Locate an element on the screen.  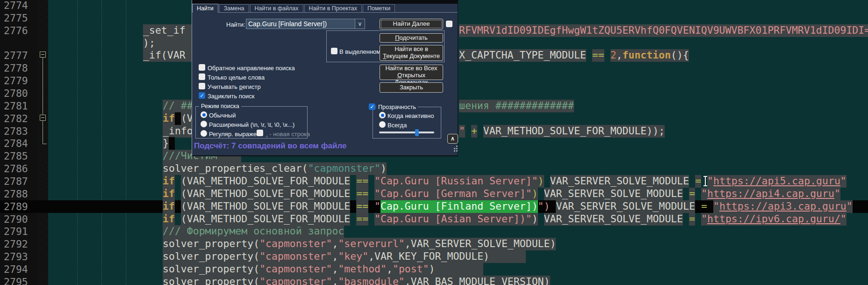
close-button: Закрыть is located at coordinates (411, 88).